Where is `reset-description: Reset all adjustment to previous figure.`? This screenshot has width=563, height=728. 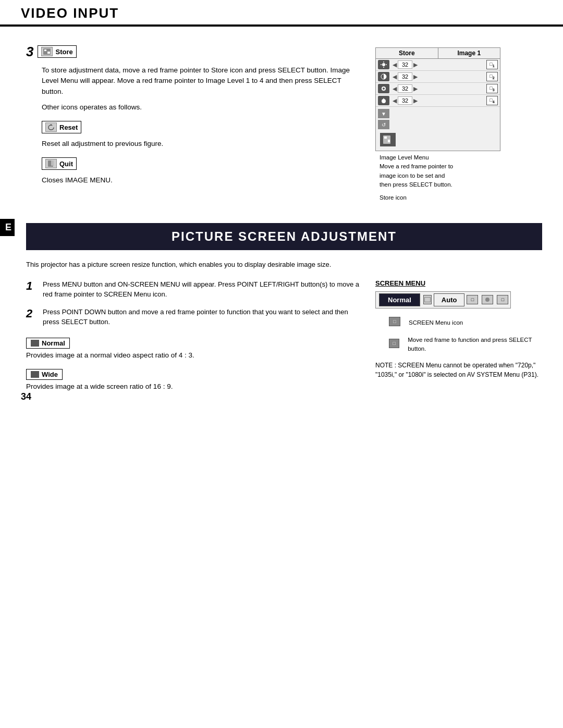 reset-description: Reset all adjustment to previous figure. is located at coordinates (201, 144).